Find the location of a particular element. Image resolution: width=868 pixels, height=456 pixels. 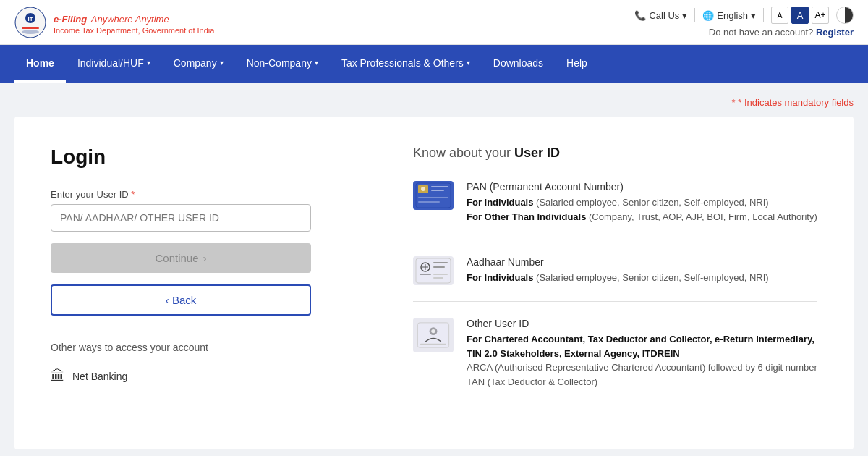

user-id-input is located at coordinates (181, 218).